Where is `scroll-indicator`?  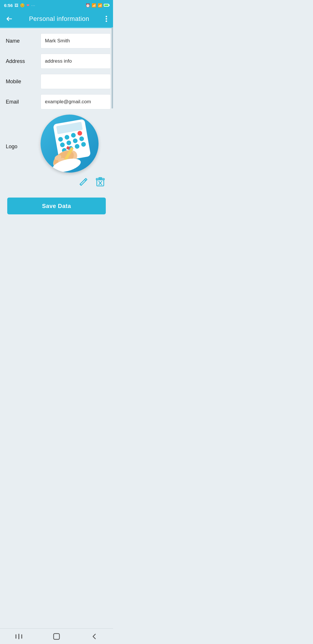 scroll-indicator is located at coordinates (112, 68).